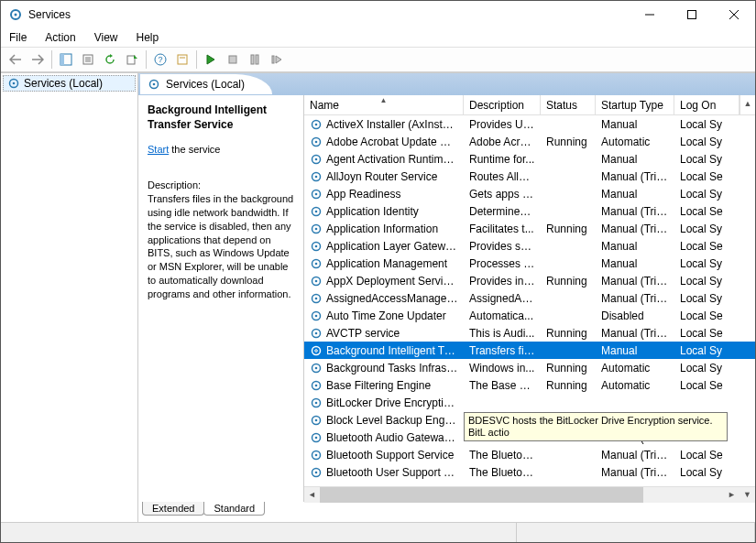  Describe the element at coordinates (160, 60) in the screenshot. I see `help-button: ?` at that location.